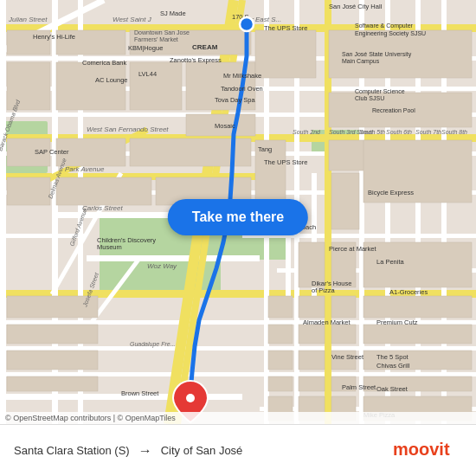 The image size is (476, 476). Describe the element at coordinates (238, 217) in the screenshot. I see `take-me-there-button: Take me there` at that location.